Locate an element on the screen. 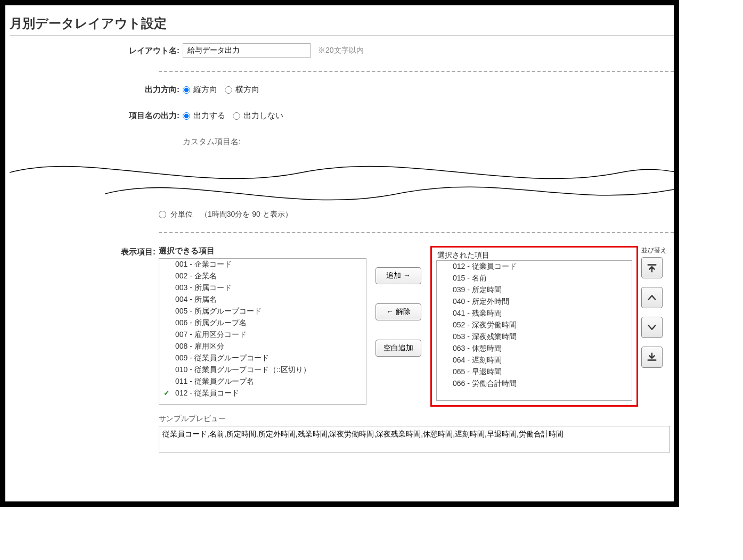  title-divider is located at coordinates (342, 35).